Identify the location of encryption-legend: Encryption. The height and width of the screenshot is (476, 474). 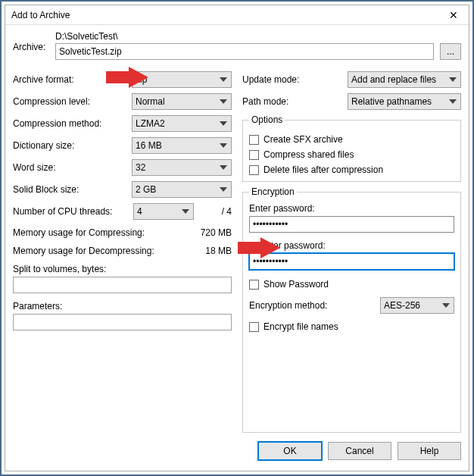
(273, 192).